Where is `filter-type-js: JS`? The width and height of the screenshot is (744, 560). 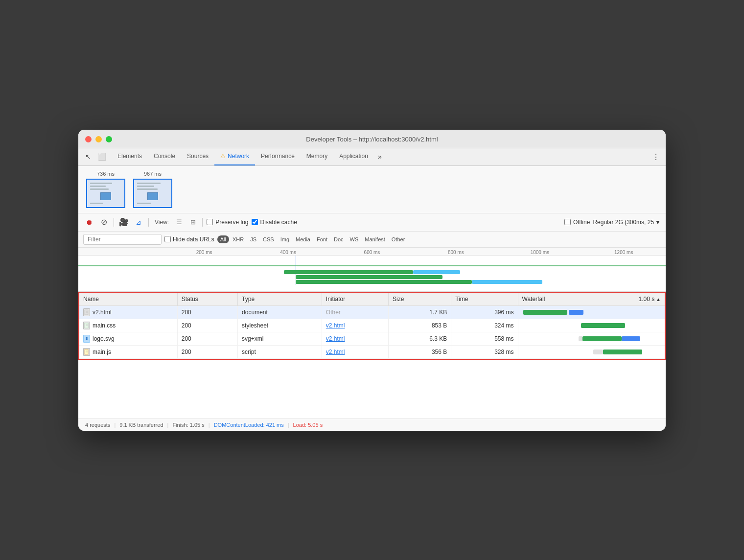
filter-type-js: JS is located at coordinates (254, 239).